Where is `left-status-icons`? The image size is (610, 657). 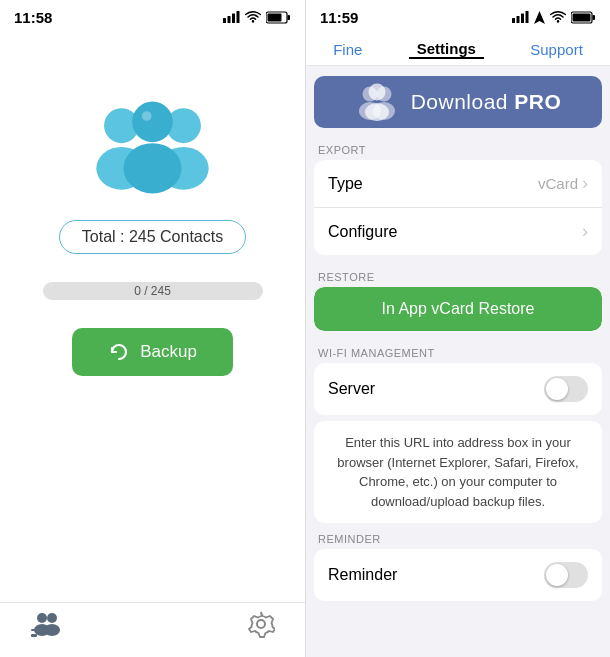
left-status-icons is located at coordinates (257, 18).